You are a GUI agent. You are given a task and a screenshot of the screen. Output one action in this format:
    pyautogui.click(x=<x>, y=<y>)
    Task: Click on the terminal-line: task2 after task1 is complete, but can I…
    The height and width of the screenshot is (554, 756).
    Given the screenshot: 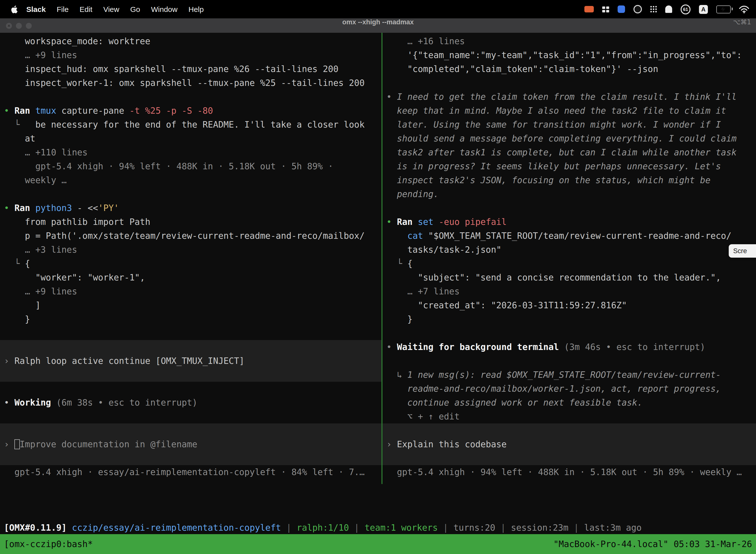 What is the action you would take?
    pyautogui.click(x=569, y=152)
    